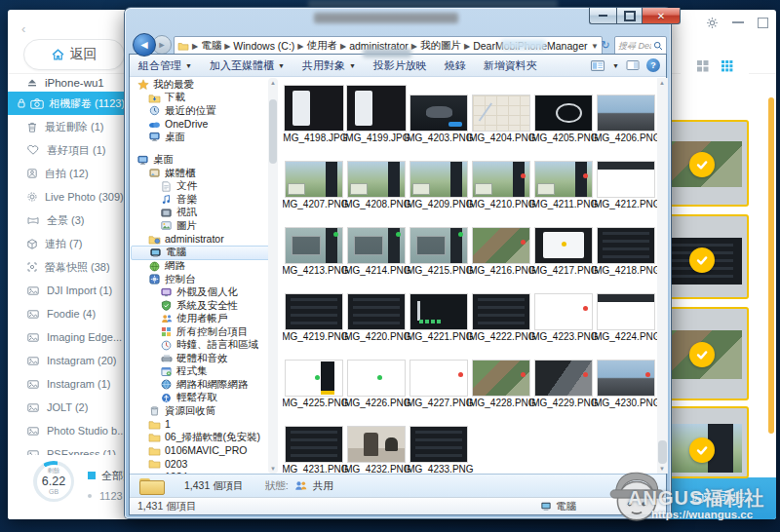 The width and height of the screenshot is (780, 532). What do you see at coordinates (66, 337) in the screenshot?
I see `sidebar-item-imaging-edge: Imaging Edge... (3)` at bounding box center [66, 337].